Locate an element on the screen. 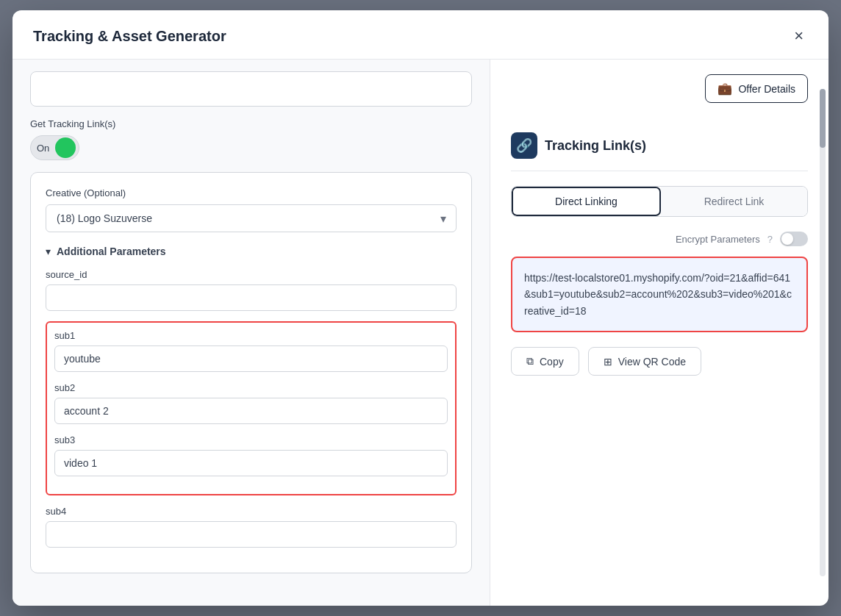 This screenshot has height=616, width=841. toggle-on-text: On is located at coordinates (43, 148).